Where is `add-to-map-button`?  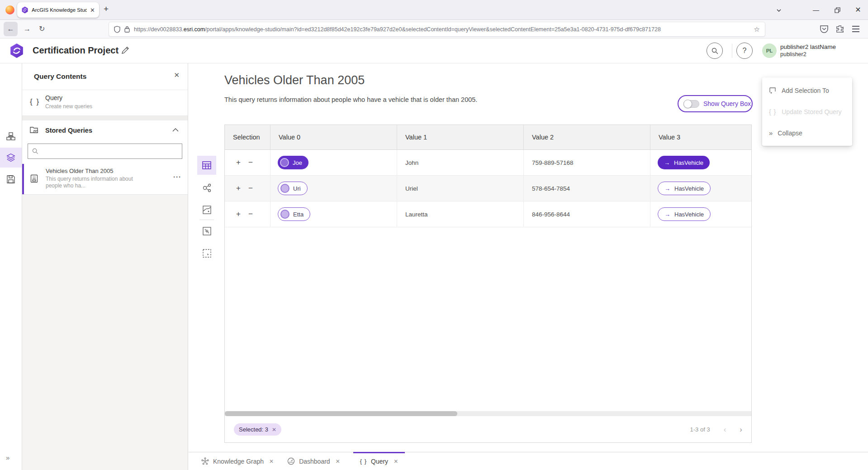
add-to-map-button is located at coordinates (207, 231).